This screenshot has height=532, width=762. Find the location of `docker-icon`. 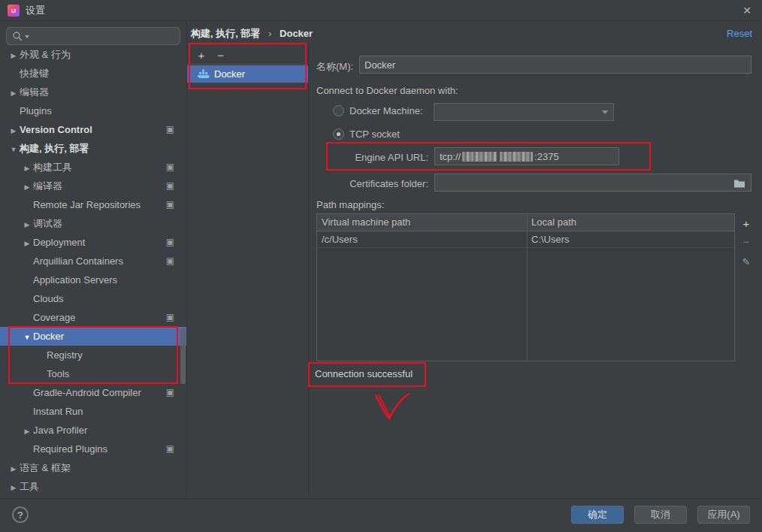

docker-icon is located at coordinates (204, 74).